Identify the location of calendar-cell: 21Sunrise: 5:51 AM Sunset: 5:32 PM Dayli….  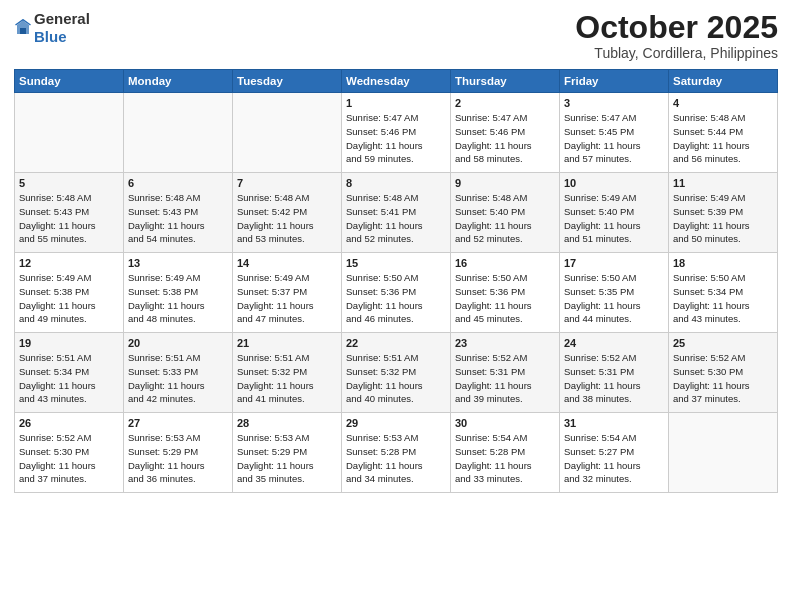
(288, 373).